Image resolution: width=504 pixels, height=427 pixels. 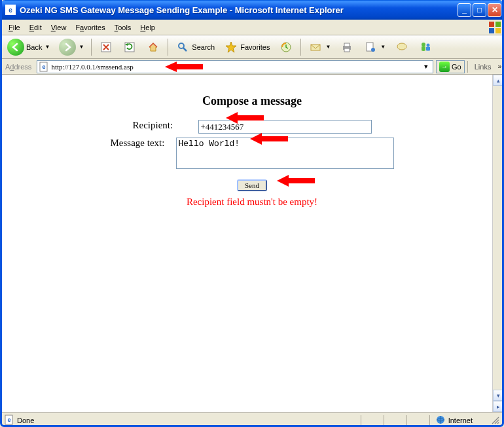 I want to click on status-text: Done, so click(x=26, y=420).